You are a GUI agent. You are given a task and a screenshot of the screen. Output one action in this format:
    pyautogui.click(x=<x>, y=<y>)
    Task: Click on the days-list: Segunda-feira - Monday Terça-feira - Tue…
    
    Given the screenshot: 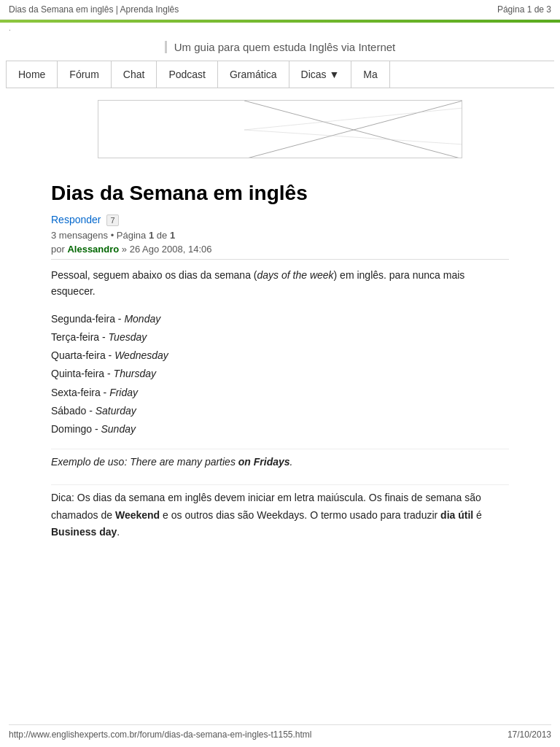 What is the action you would take?
    pyautogui.click(x=280, y=374)
    